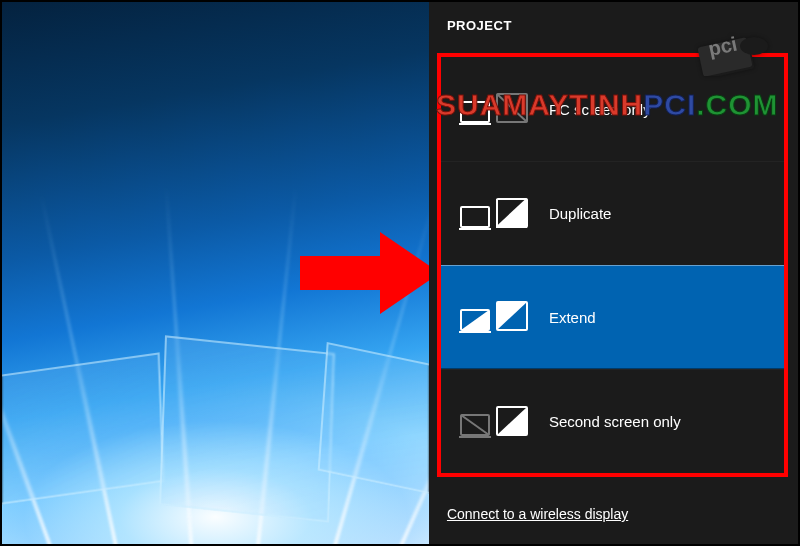 The height and width of the screenshot is (546, 800). What do you see at coordinates (612, 317) in the screenshot?
I see `option-extend: Extend` at bounding box center [612, 317].